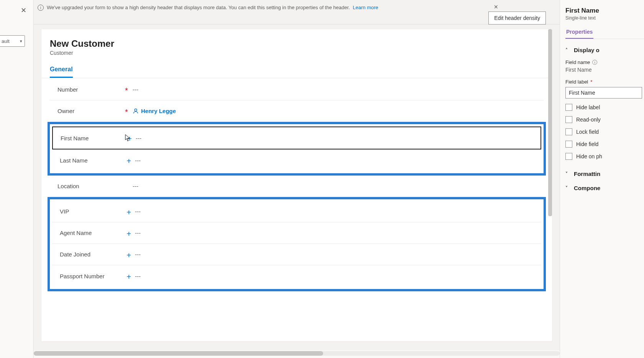 The image size is (644, 358). What do you see at coordinates (605, 174) in the screenshot?
I see `section-formatting: ˅ Formattin` at bounding box center [605, 174].